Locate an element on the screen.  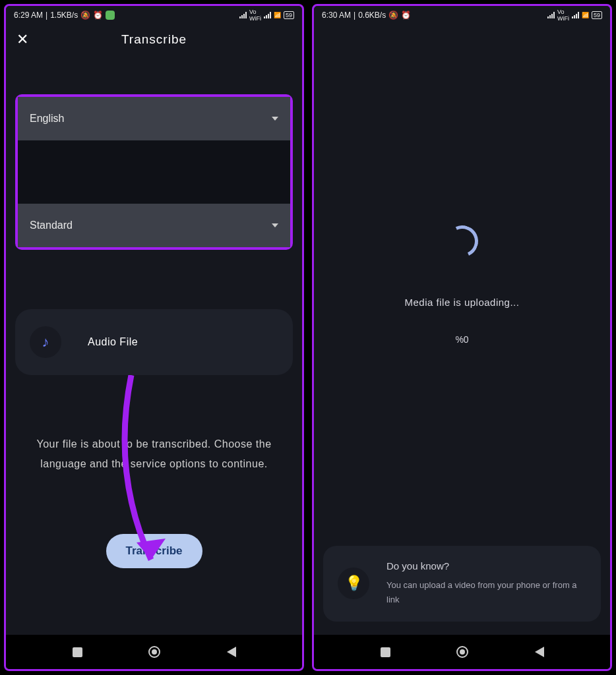
service-dropdown: Standard is located at coordinates (154, 225).